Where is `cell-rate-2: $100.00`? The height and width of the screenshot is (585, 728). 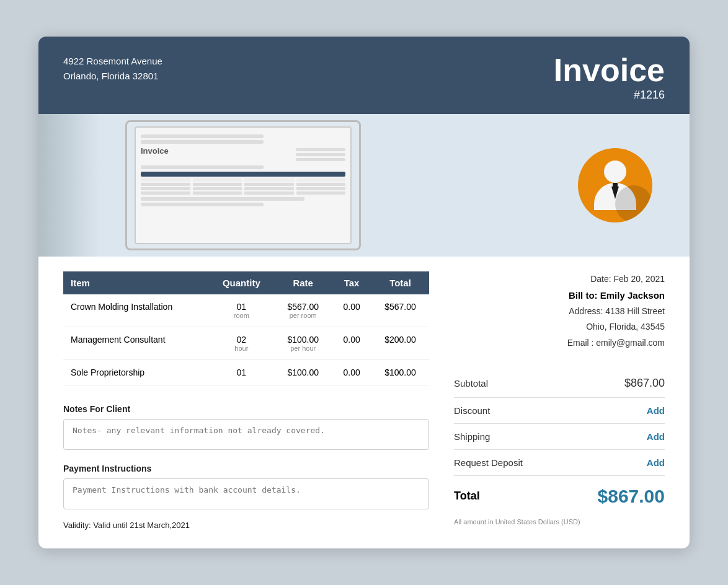 cell-rate-2: $100.00 is located at coordinates (303, 373).